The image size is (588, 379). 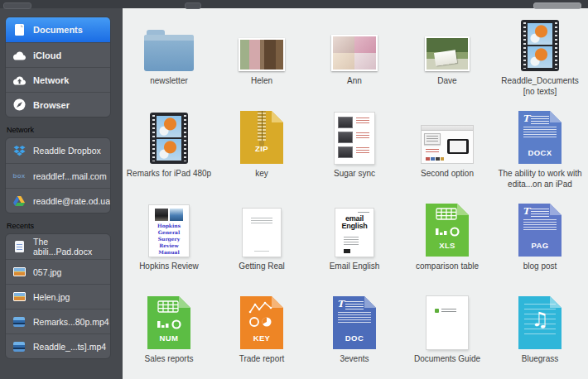 I want to click on file-label: Trade report, so click(x=262, y=359).